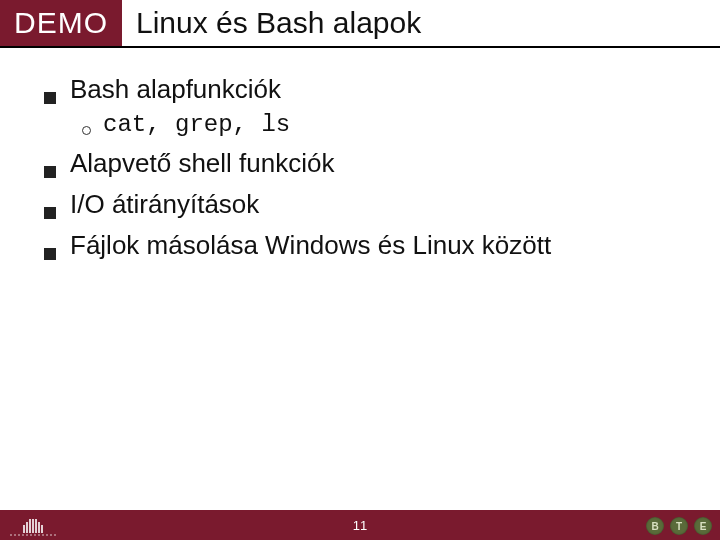  I want to click on list-item: Bash alapfunkciók cat, grep, ls, so click(368, 106).